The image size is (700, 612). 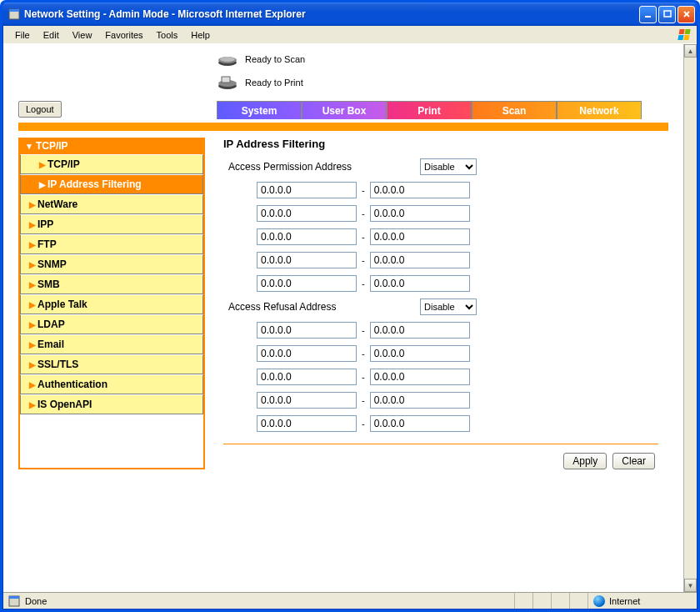 I want to click on status-text: Done, so click(x=36, y=601).